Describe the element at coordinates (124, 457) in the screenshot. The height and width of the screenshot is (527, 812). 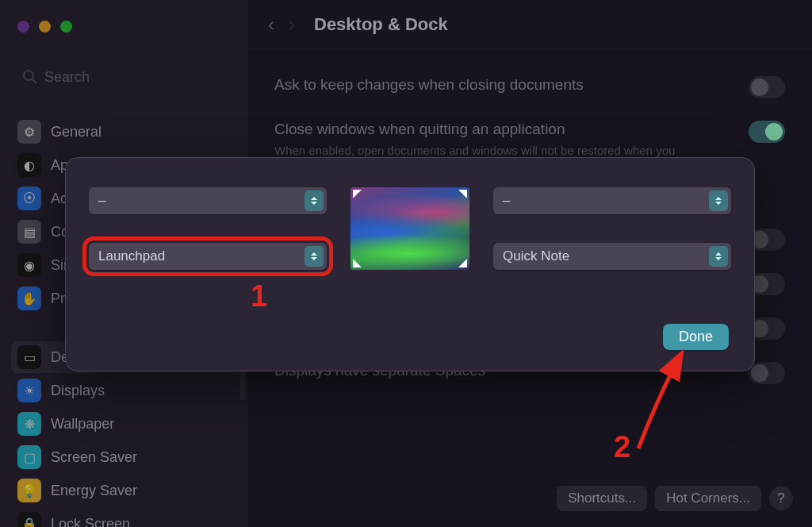
I see `sidebar-item: ▢Screen Saver` at that location.